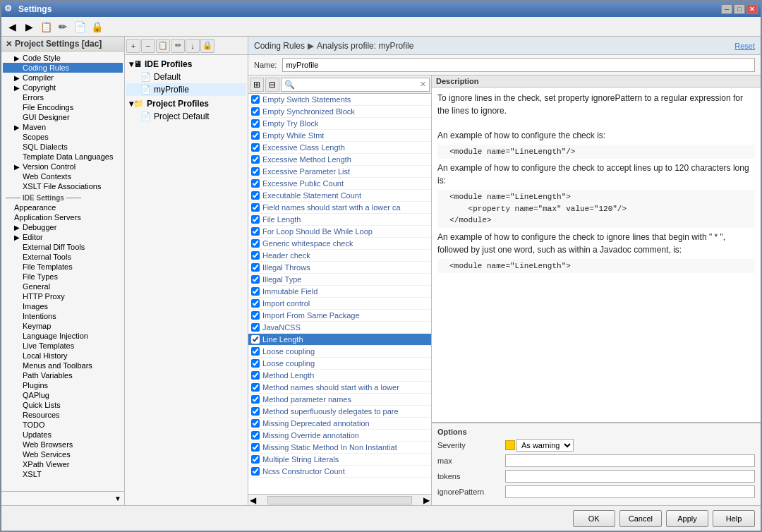  What do you see at coordinates (545, 445) in the screenshot?
I see `severity-dropdown: As warning As error As info` at bounding box center [545, 445].